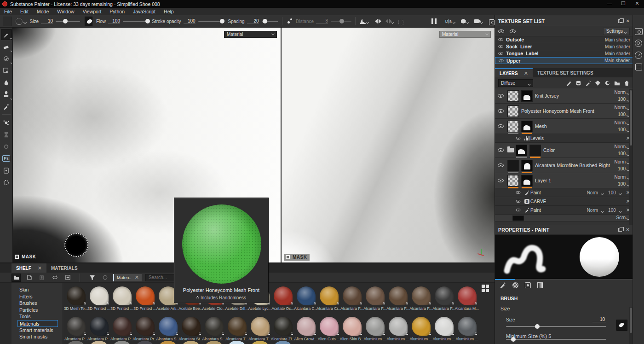 Image resolution: width=644 pixels, height=344 pixels. Describe the element at coordinates (528, 286) in the screenshot. I see `tab-stencil-icon` at that location.